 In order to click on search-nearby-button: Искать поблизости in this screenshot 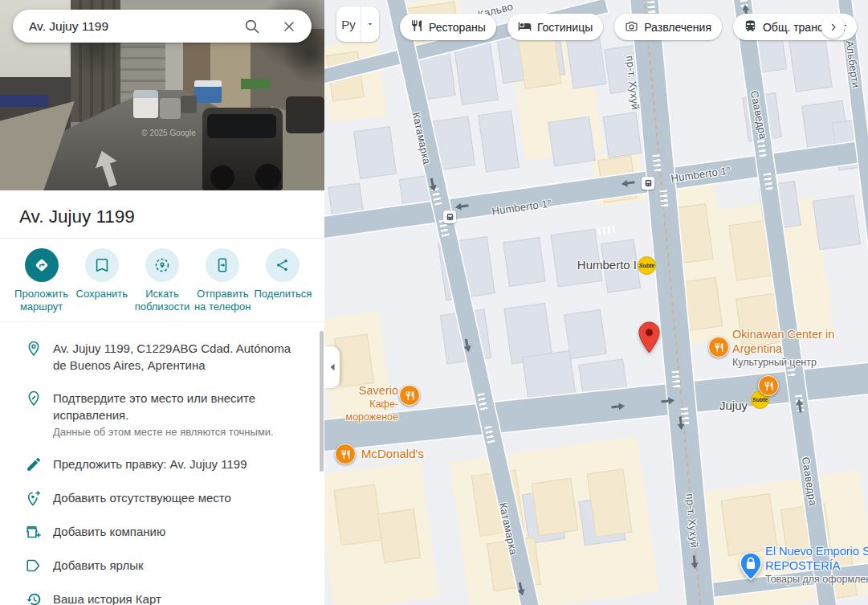, I will do `click(162, 281)`.